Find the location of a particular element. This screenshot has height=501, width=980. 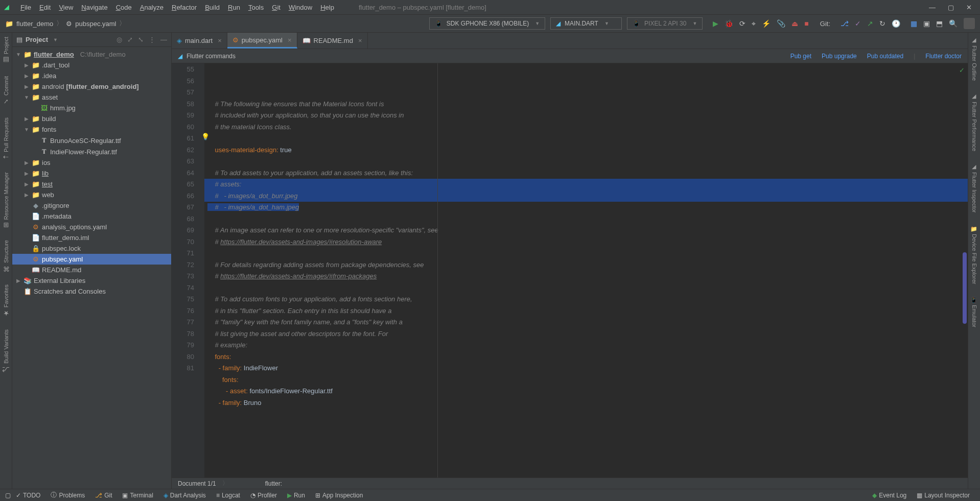

layout-inspector-tab: ▦Layout Inspector is located at coordinates (943, 495).